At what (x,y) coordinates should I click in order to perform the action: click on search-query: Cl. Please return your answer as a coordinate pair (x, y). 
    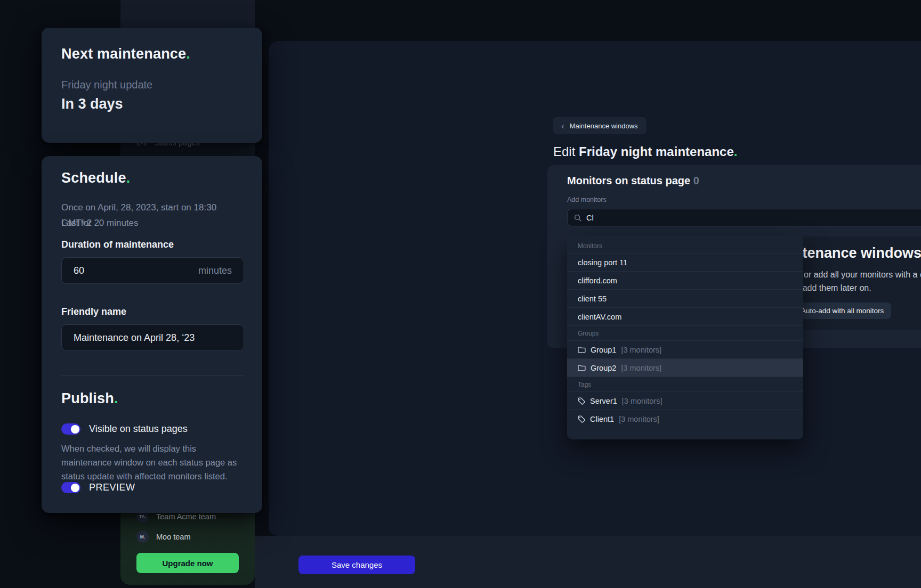
    Looking at the image, I should click on (590, 218).